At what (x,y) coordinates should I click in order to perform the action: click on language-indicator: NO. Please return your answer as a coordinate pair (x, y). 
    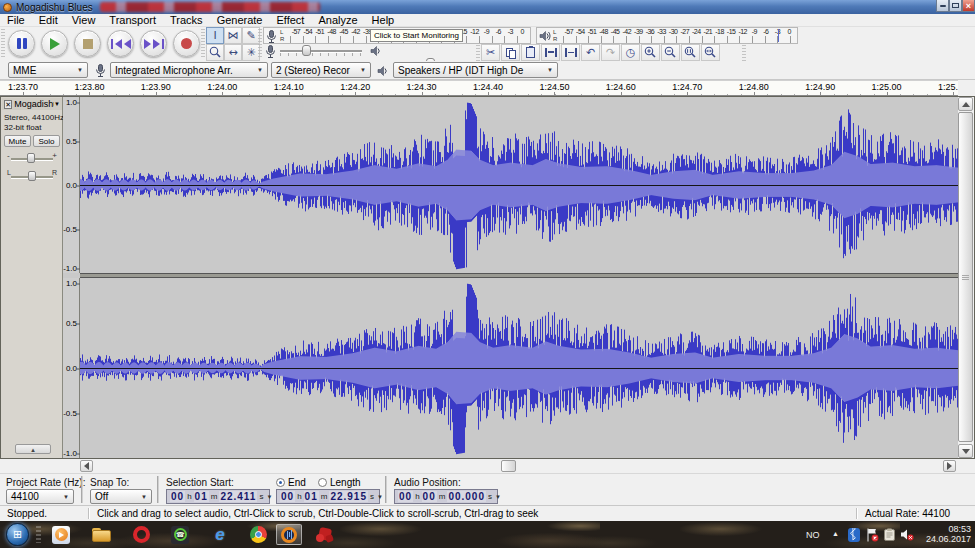
    Looking at the image, I should click on (813, 535).